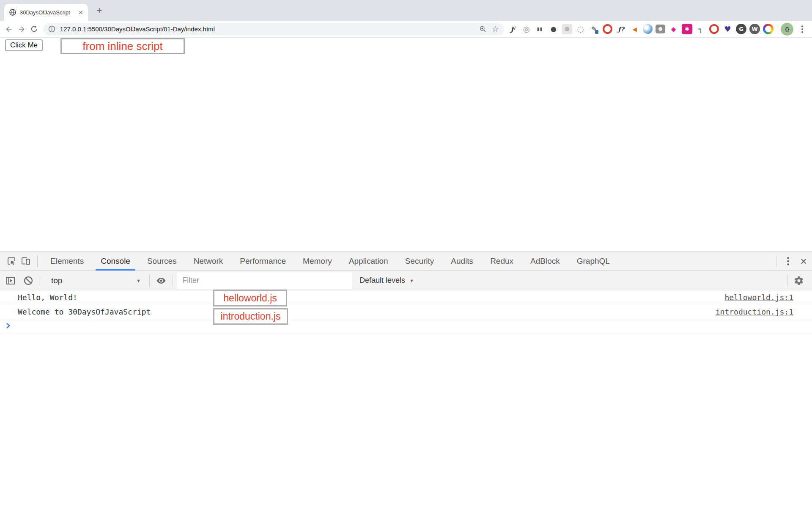  Describe the element at coordinates (382, 280) in the screenshot. I see `levels-label: Default levels` at that location.